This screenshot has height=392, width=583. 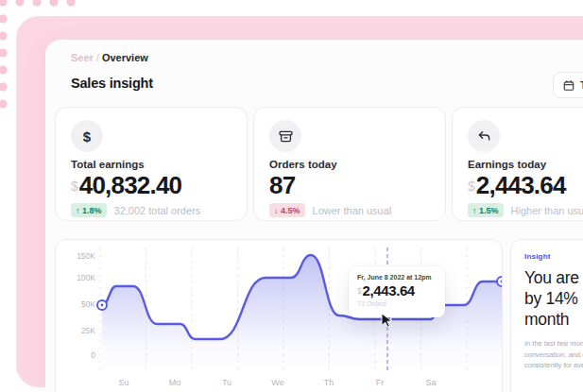 I want to click on text-line: consistently for average of, so click(x=554, y=366).